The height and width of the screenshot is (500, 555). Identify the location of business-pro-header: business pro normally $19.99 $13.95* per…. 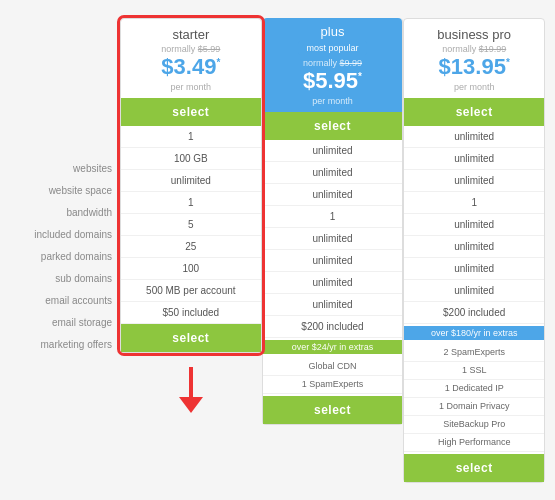
(474, 58).